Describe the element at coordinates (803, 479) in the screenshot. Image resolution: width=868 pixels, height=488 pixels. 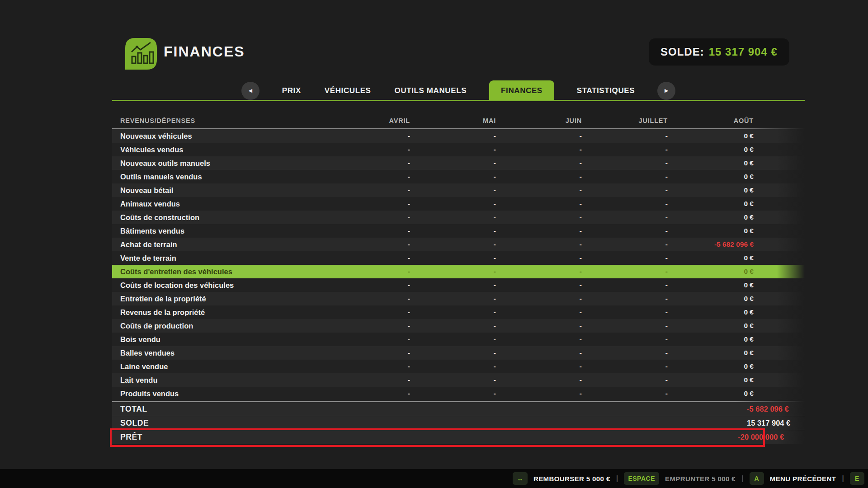
I see `footer-action-menu-precedent: MENU PRÉCÉDENT` at that location.